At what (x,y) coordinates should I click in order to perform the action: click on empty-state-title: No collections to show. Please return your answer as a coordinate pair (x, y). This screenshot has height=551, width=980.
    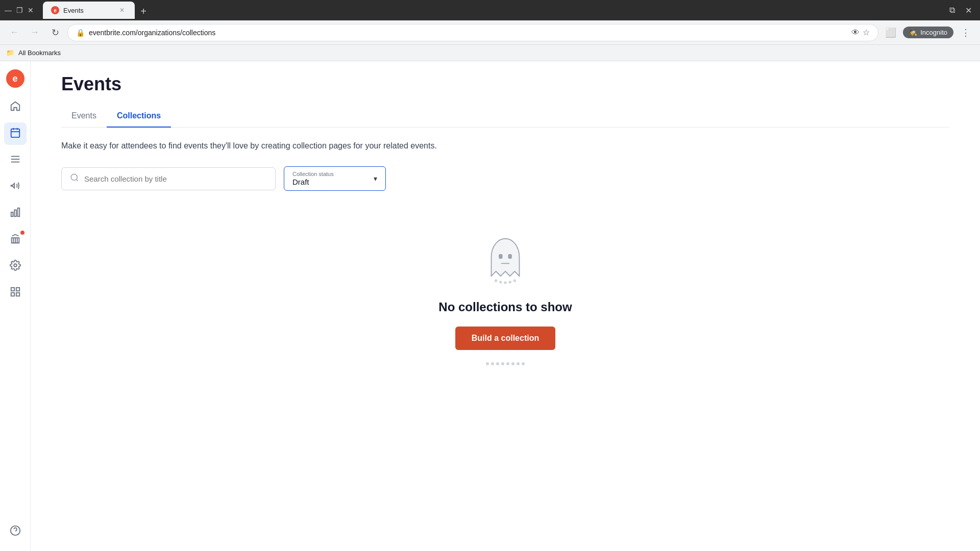
    Looking at the image, I should click on (505, 307).